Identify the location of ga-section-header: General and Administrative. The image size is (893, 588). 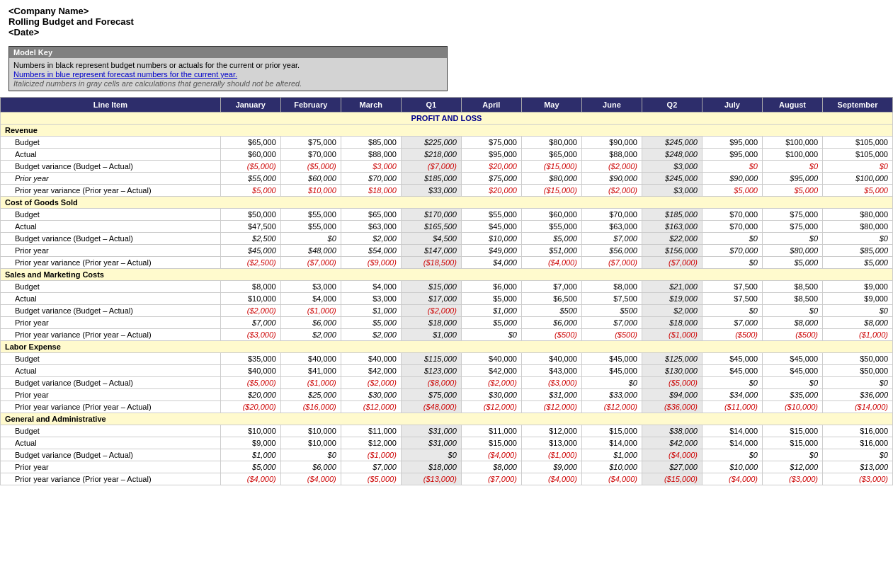
(447, 419).